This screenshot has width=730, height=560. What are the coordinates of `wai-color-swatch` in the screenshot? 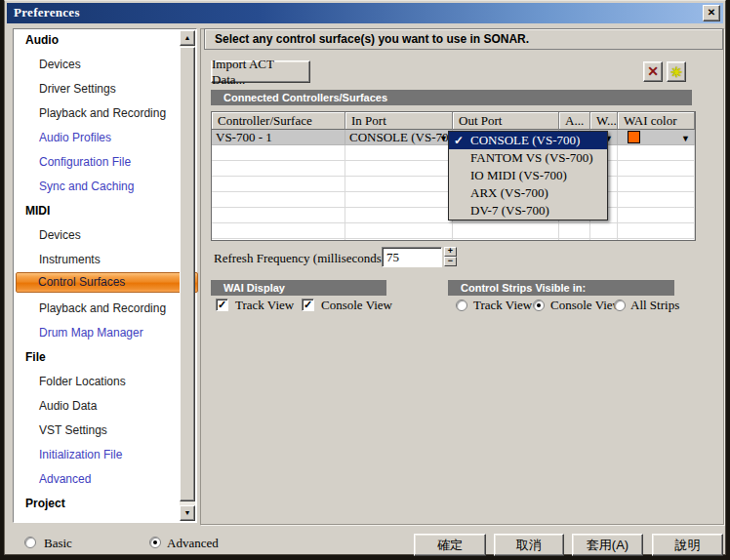 It's located at (634, 137).